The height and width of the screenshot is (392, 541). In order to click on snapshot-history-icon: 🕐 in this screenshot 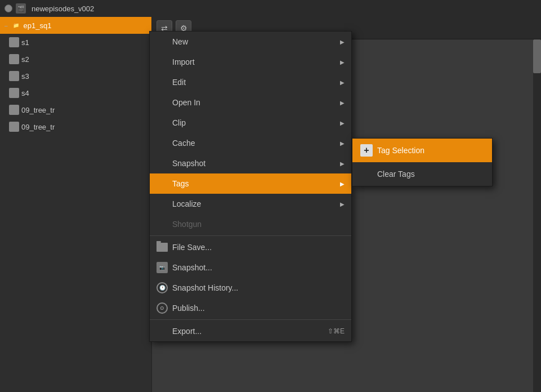, I will do `click(162, 288)`.